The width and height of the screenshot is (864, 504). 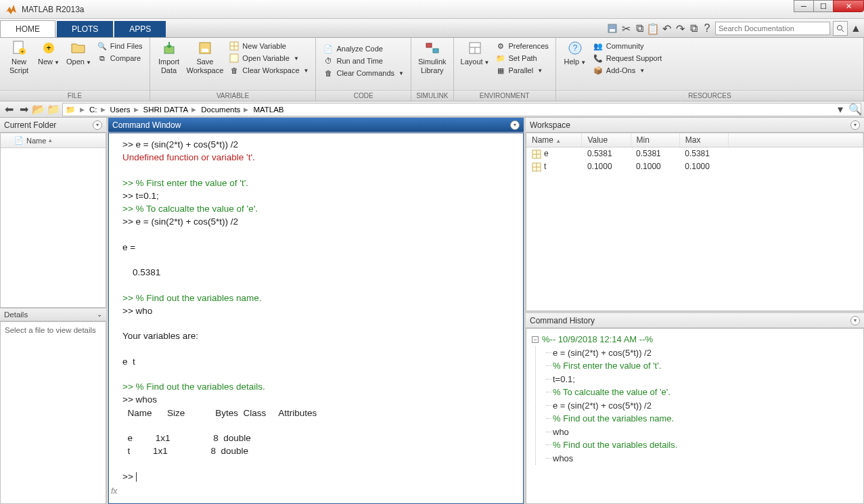 What do you see at coordinates (707, 28) in the screenshot?
I see `help-icon: ?` at bounding box center [707, 28].